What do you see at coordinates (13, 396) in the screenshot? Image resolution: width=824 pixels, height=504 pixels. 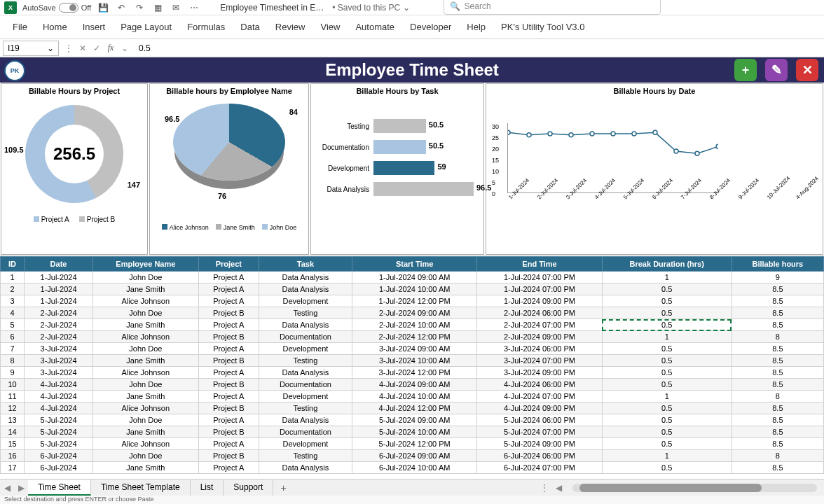 I see `table-cell: 11` at bounding box center [13, 396].